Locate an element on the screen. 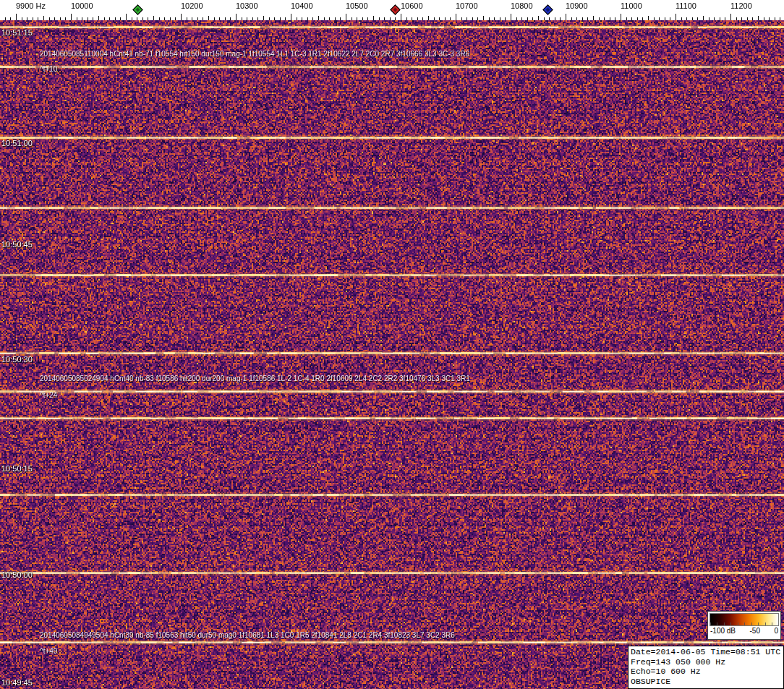  ruler-frequency-label: 10700 is located at coordinates (467, 6).